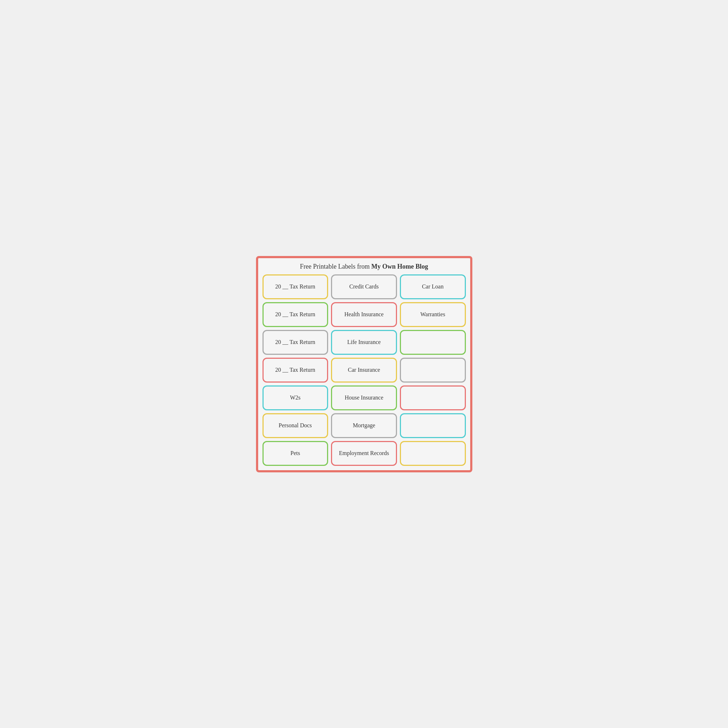 The width and height of the screenshot is (728, 728). I want to click on label-card-car-loan: Car Loan, so click(433, 287).